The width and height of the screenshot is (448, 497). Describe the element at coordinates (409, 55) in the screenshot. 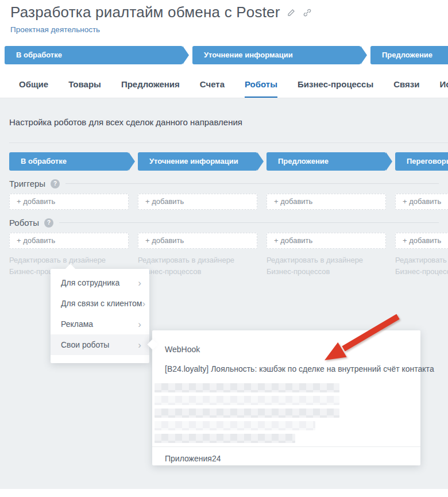

I see `stage-top-3: Предложение` at that location.